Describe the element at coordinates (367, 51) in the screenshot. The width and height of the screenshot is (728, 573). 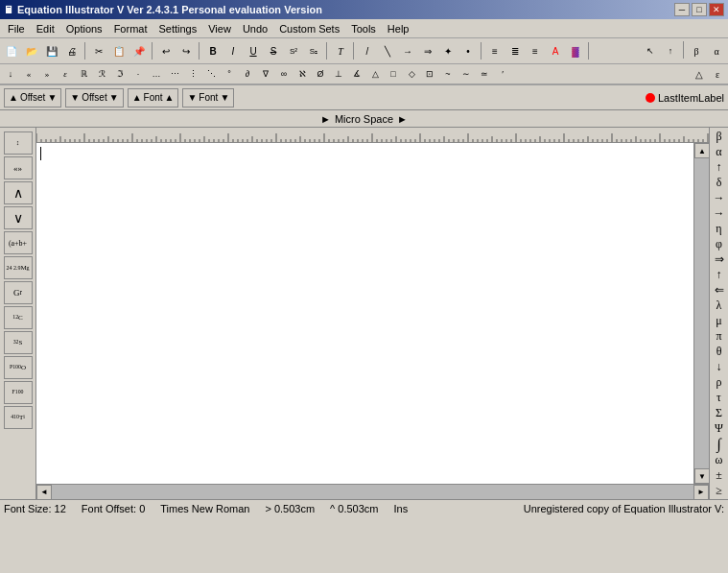
I see `draw1-button: /` at that location.